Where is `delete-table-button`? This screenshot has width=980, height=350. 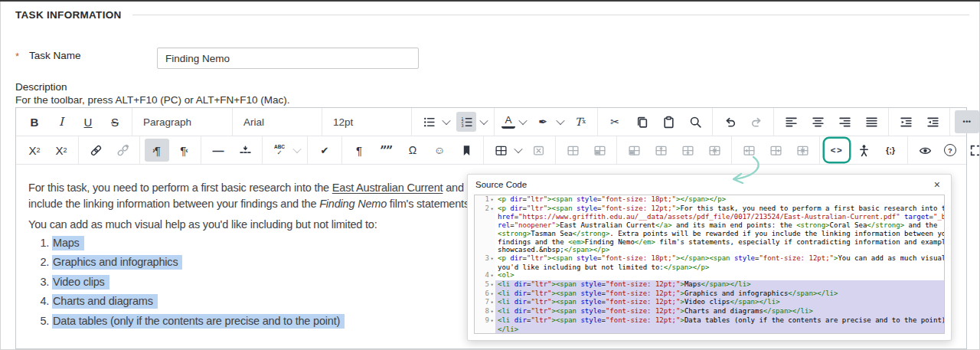 delete-table-button is located at coordinates (538, 150).